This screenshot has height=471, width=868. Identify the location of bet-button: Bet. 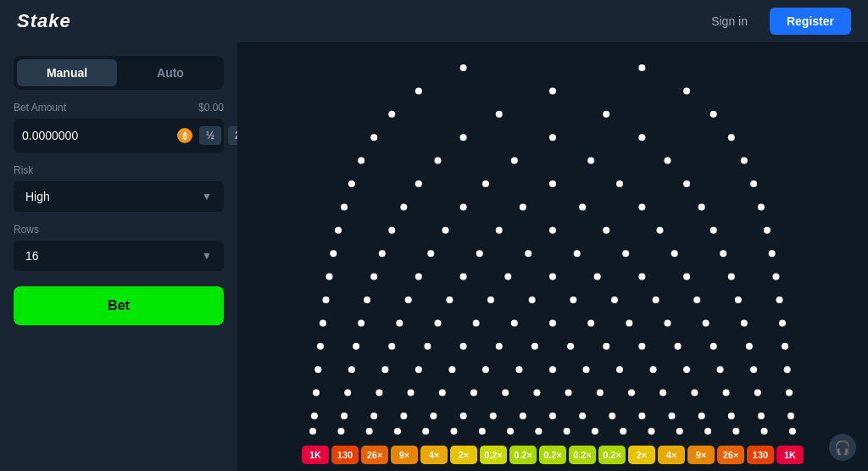
(119, 306).